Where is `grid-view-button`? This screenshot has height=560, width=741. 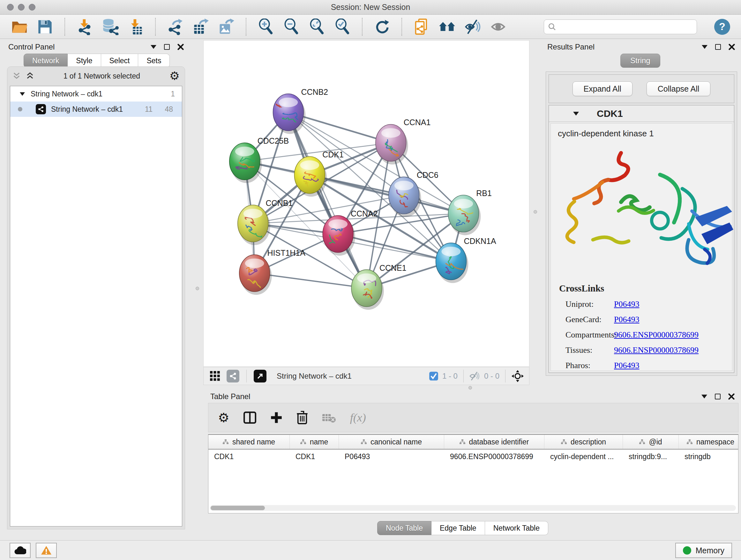
grid-view-button is located at coordinates (215, 376).